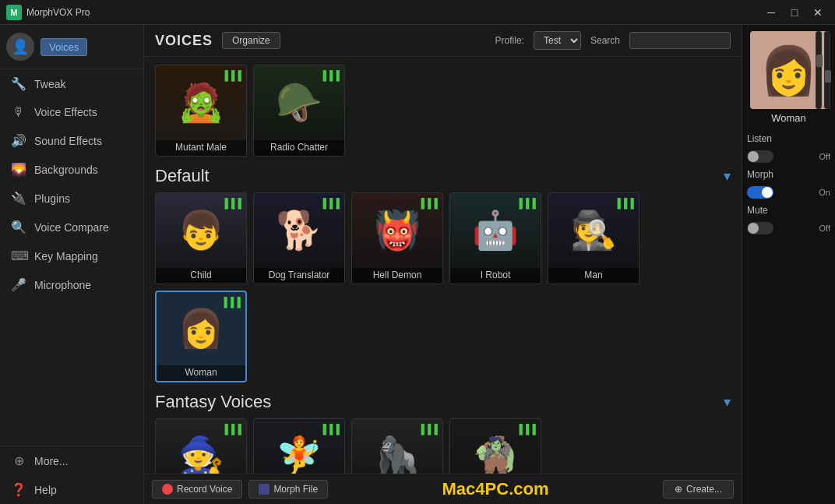 This screenshot has width=835, height=504. Describe the element at coordinates (788, 157) in the screenshot. I see `listen-toggle-row: Off` at that location.